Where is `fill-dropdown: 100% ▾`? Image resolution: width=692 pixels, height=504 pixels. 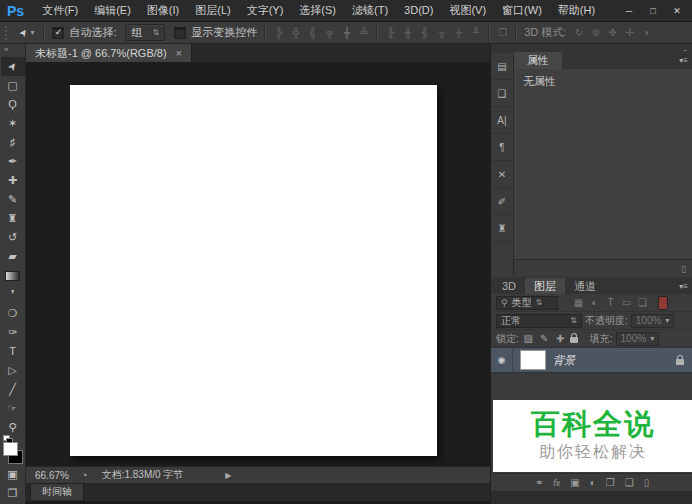
fill-dropdown: 100% ▾ is located at coordinates (638, 339).